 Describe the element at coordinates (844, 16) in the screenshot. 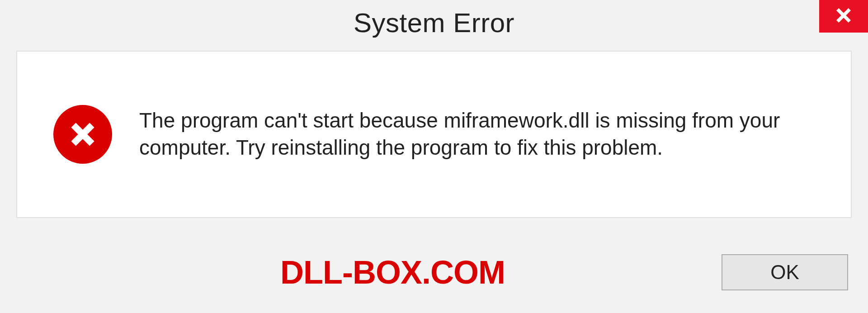

I see `close-button` at that location.